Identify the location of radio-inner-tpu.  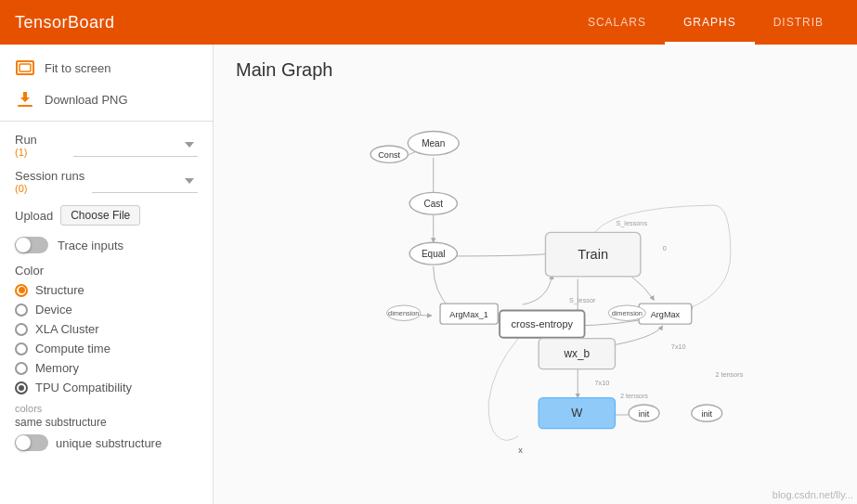
(21, 388).